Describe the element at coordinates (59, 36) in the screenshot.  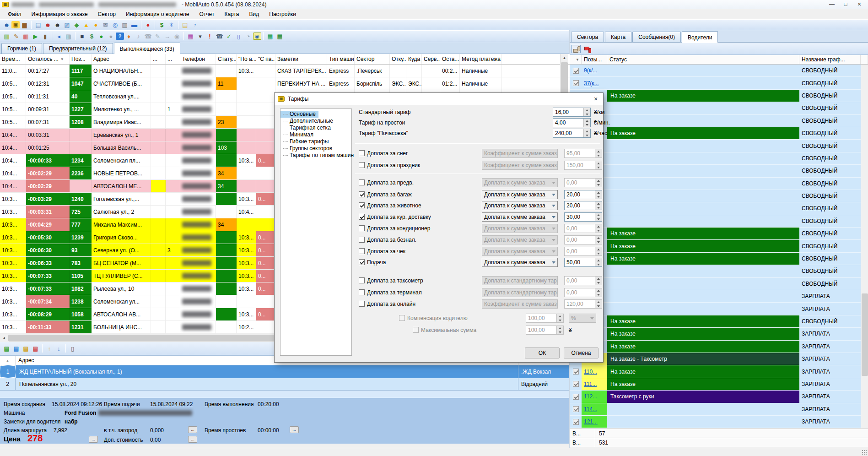
I see `db-import-icon: ◂` at that location.